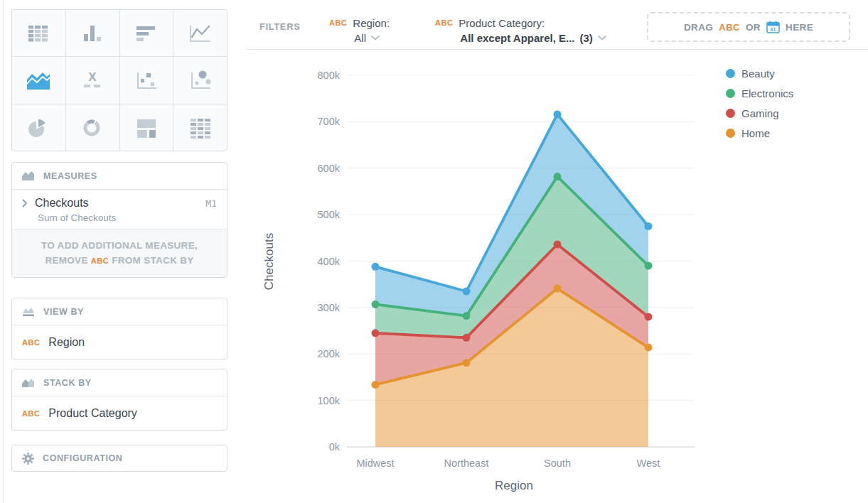 This screenshot has height=503, width=868. I want to click on tile-heatmap, so click(200, 128).